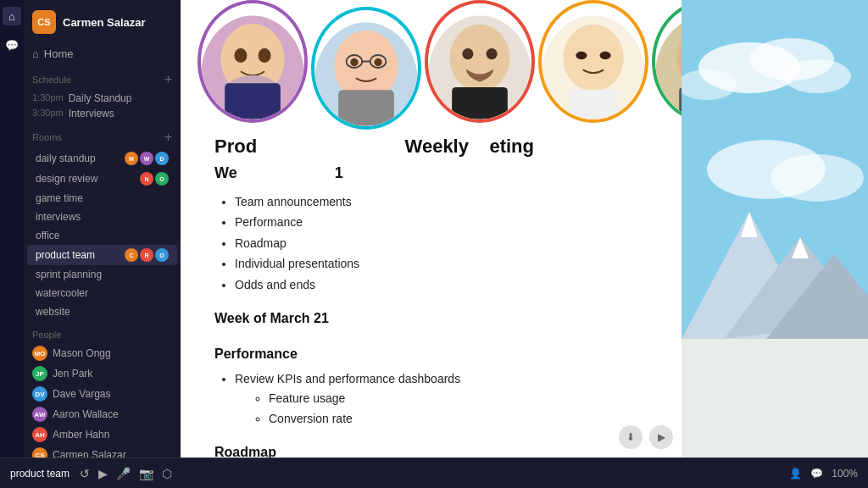 This screenshot has width=868, height=488. I want to click on add-schedule-btn: +, so click(168, 80).